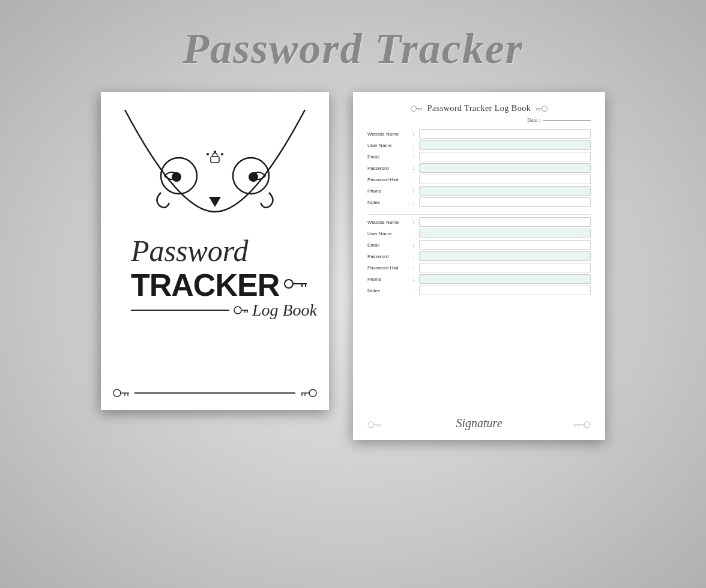  Describe the element at coordinates (215, 393) in the screenshot. I see `cover-bottom-decoration` at that location.